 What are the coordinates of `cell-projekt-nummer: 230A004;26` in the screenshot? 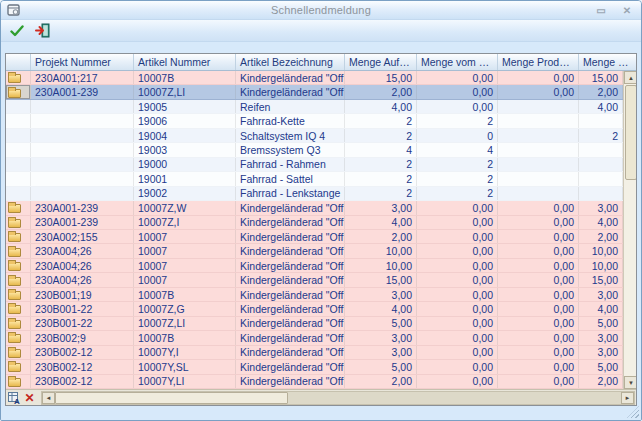 It's located at (82, 250).